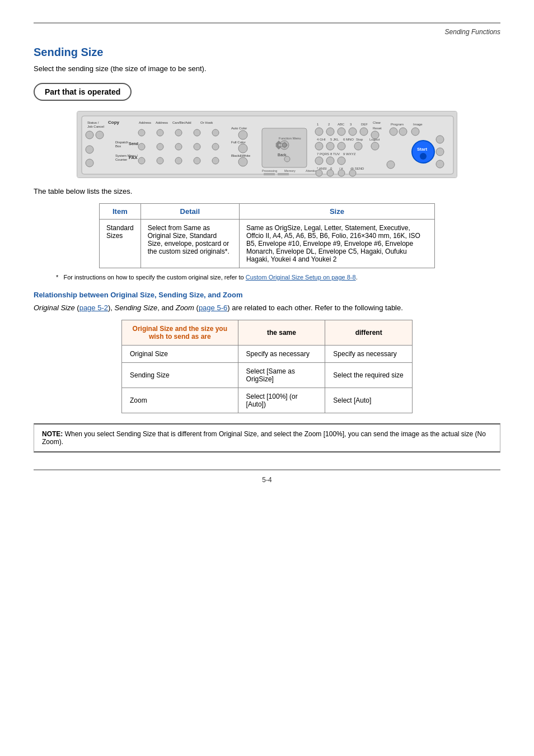  What do you see at coordinates (359, 139) in the screenshot?
I see `svg-text: Stop` at bounding box center [359, 139].